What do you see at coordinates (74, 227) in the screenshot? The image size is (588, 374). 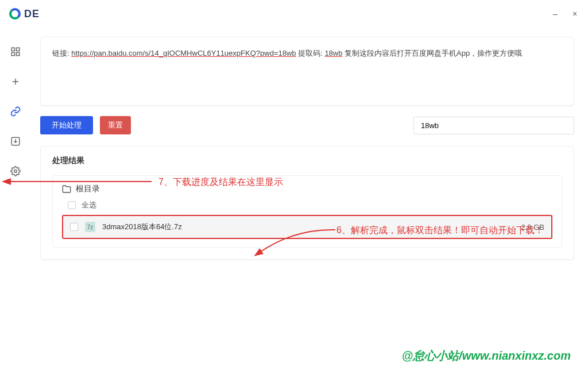 I see `file-checkbox` at bounding box center [74, 227].